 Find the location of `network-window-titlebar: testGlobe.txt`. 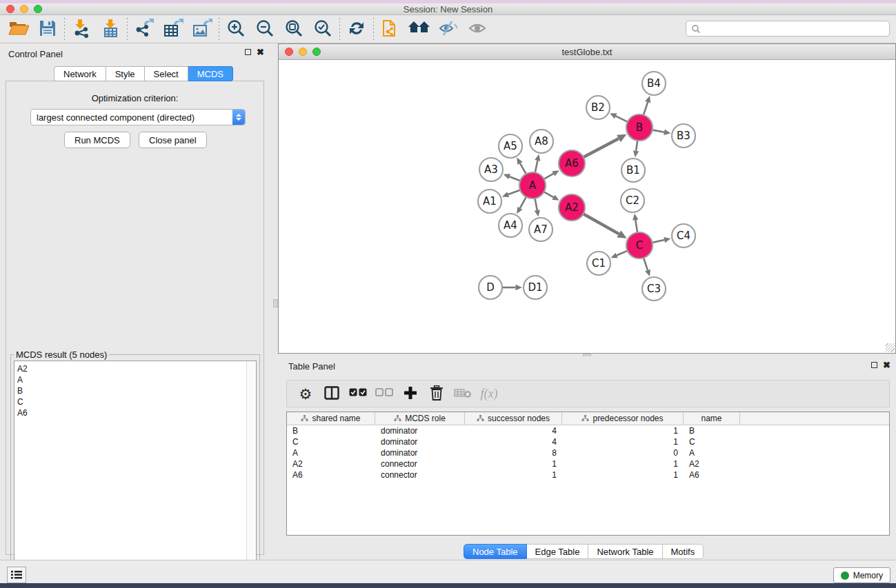

network-window-titlebar: testGlobe.txt is located at coordinates (587, 52).